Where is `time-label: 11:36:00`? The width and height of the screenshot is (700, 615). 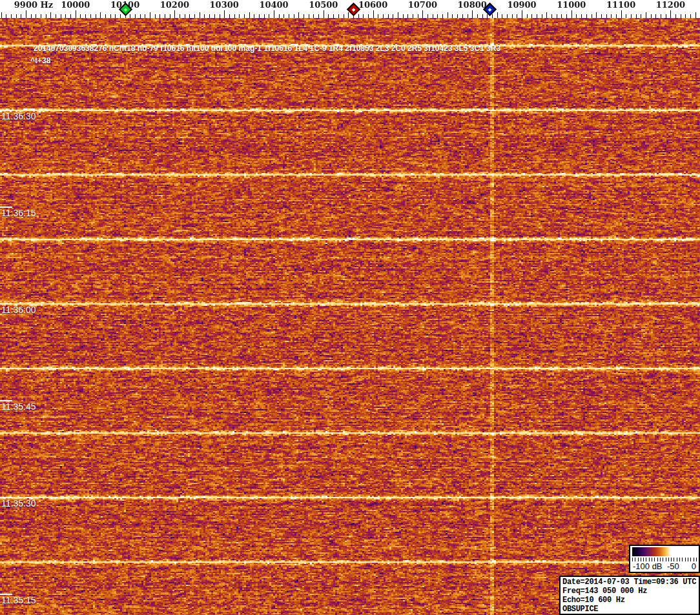
time-label: 11:36:00 is located at coordinates (18, 310).